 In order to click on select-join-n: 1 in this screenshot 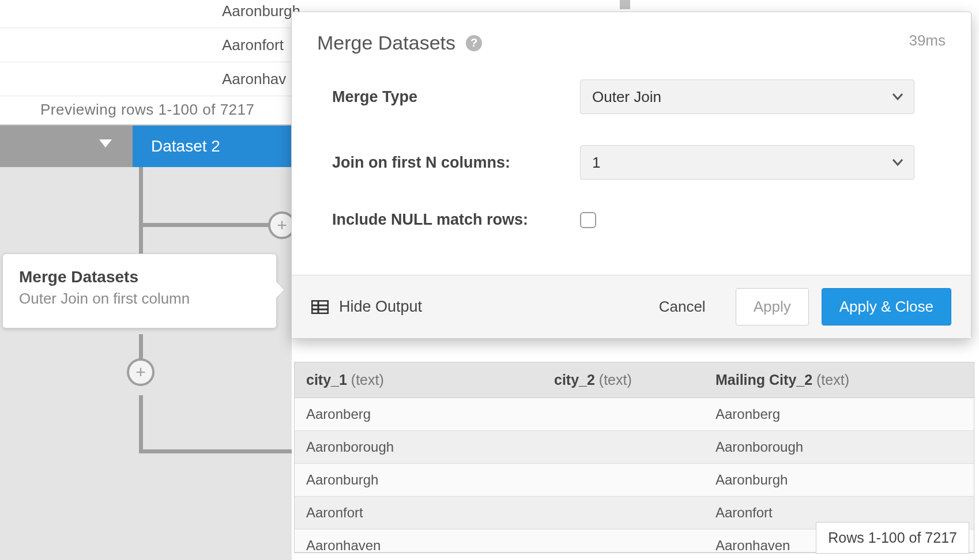, I will do `click(747, 162)`.